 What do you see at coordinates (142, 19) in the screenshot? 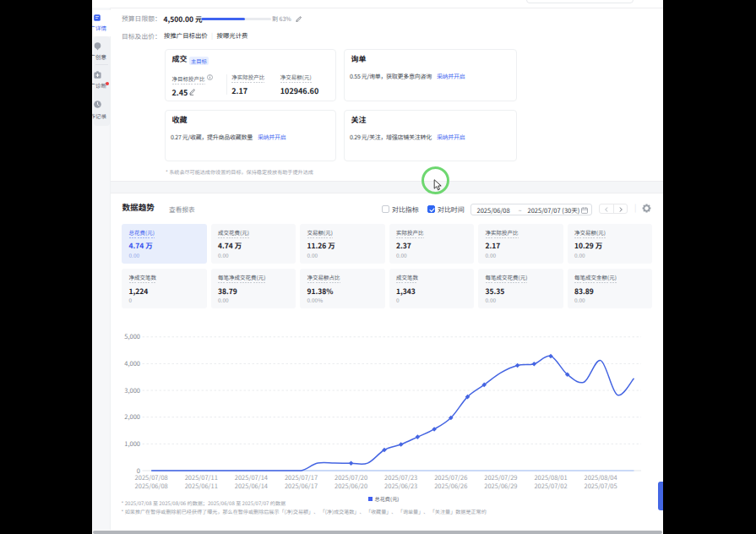
I see `budget-label: 预算日限额：` at bounding box center [142, 19].